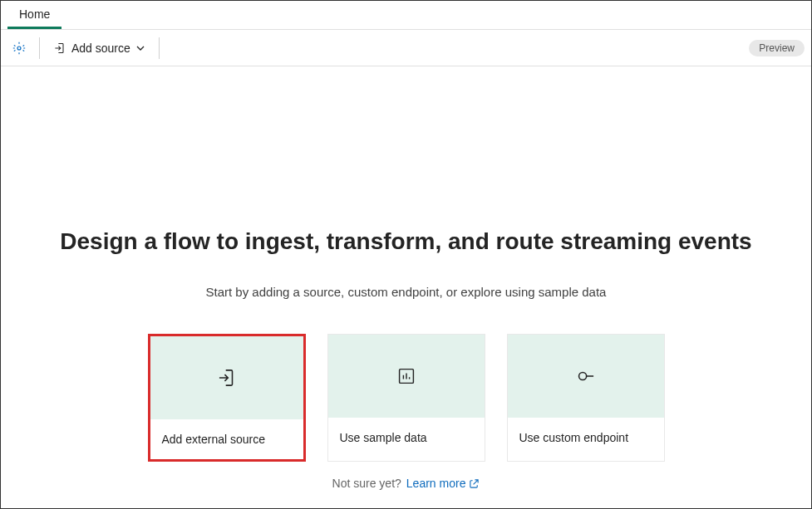  Describe the element at coordinates (406, 398) in the screenshot. I see `card-use-sample-data: Use sample data` at that location.